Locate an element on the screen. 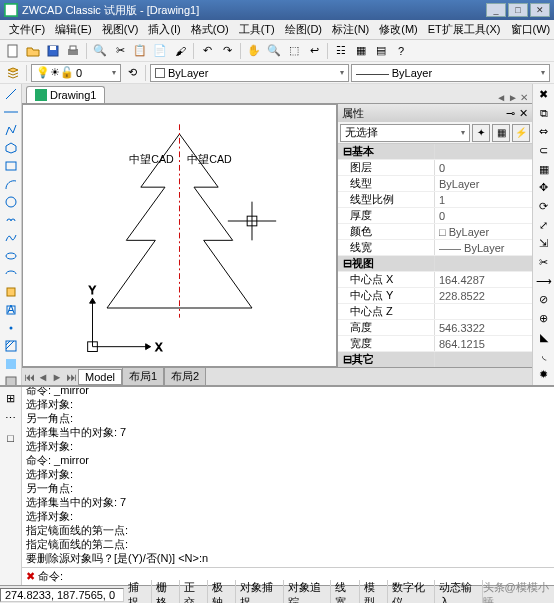 The width and height of the screenshot is (554, 603). zoom-realtime-button: 🔍 is located at coordinates (274, 51).